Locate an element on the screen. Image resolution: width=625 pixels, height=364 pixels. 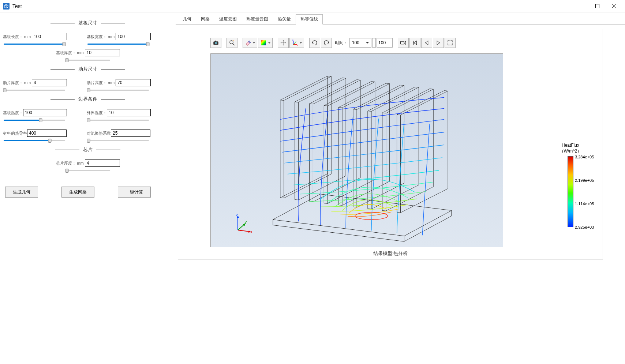
slider-fin-thick is located at coordinates (34, 90).